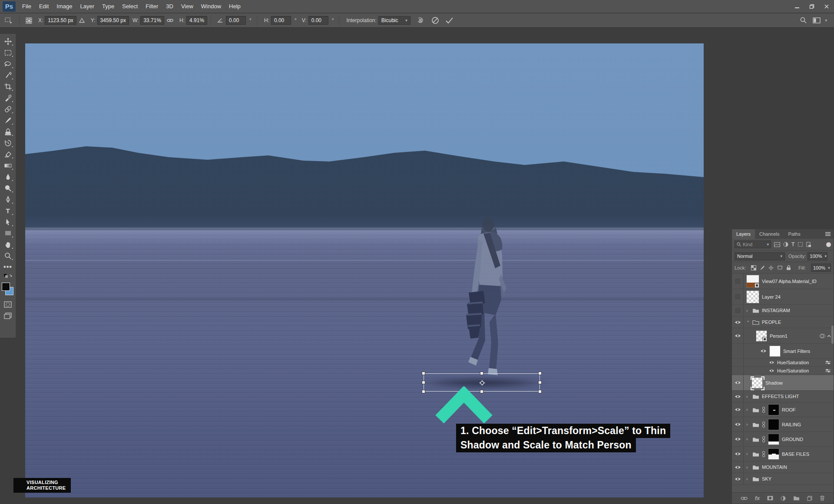  What do you see at coordinates (820, 20) in the screenshot?
I see `workspace-switcher: ▾` at bounding box center [820, 20].